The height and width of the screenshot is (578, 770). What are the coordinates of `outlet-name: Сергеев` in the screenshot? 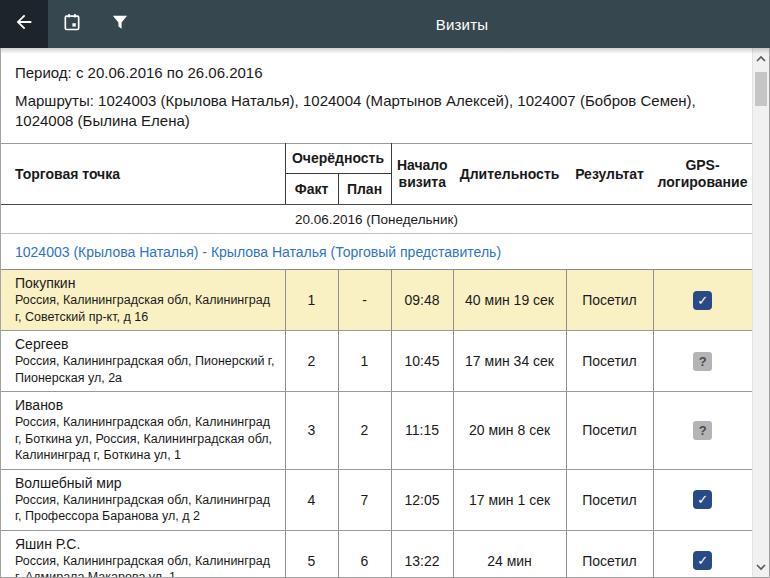 It's located at (145, 344).